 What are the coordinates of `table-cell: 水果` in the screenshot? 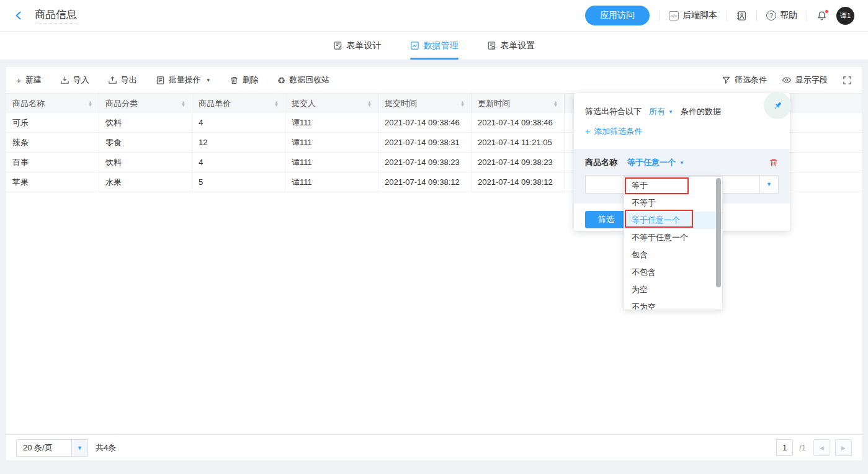 It's located at (146, 182).